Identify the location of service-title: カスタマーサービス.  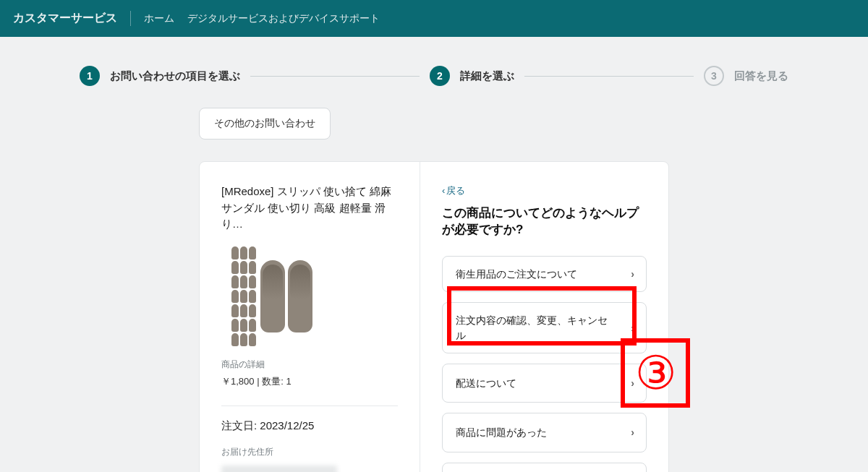
(72, 19).